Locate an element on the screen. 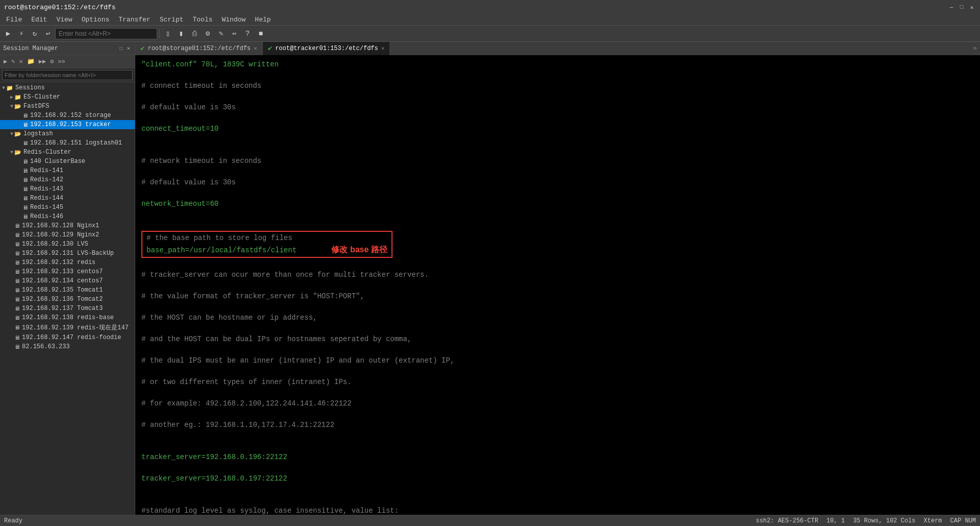 The height and width of the screenshot is (526, 980). tree-clusterbase: ▶ 🖥 140 ClusterBase is located at coordinates (67, 161).